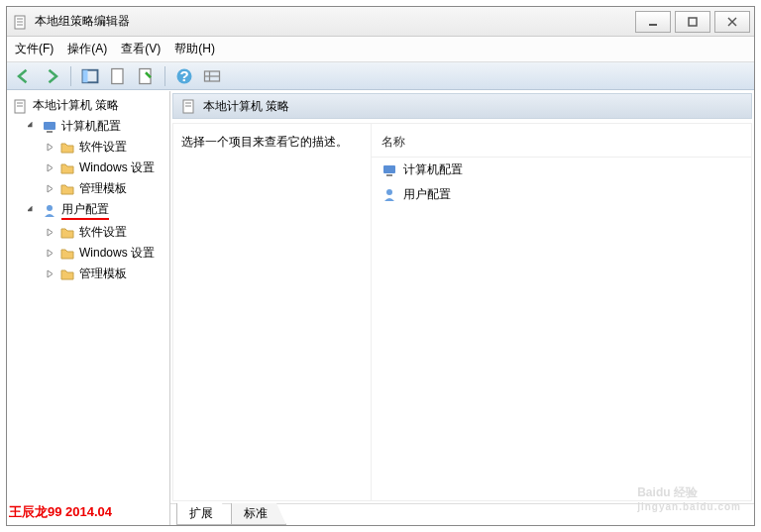 Image resolution: width=761 pixels, height=532 pixels. I want to click on minimize-button, so click(653, 22).